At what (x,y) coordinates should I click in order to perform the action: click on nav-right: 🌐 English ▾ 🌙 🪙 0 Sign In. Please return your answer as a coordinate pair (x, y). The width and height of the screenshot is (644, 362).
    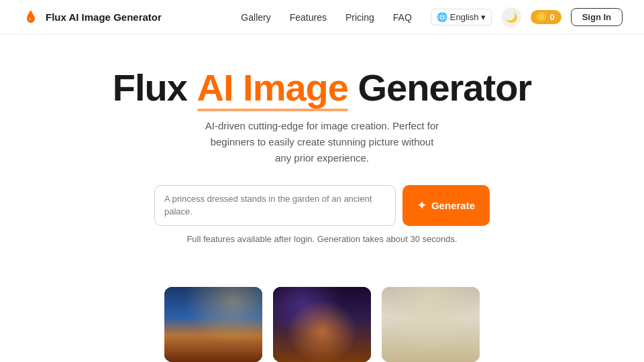
    Looking at the image, I should click on (527, 17).